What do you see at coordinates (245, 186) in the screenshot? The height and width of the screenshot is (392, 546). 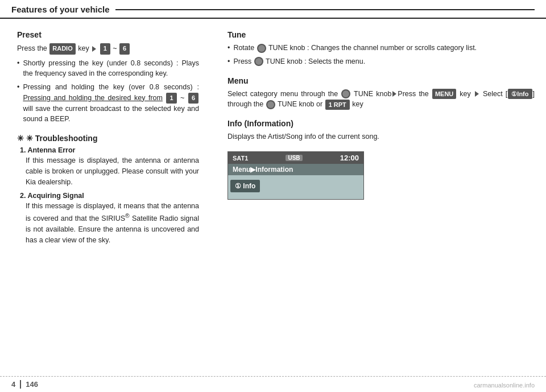 I see `screen-info-item: ① Info` at bounding box center [245, 186].